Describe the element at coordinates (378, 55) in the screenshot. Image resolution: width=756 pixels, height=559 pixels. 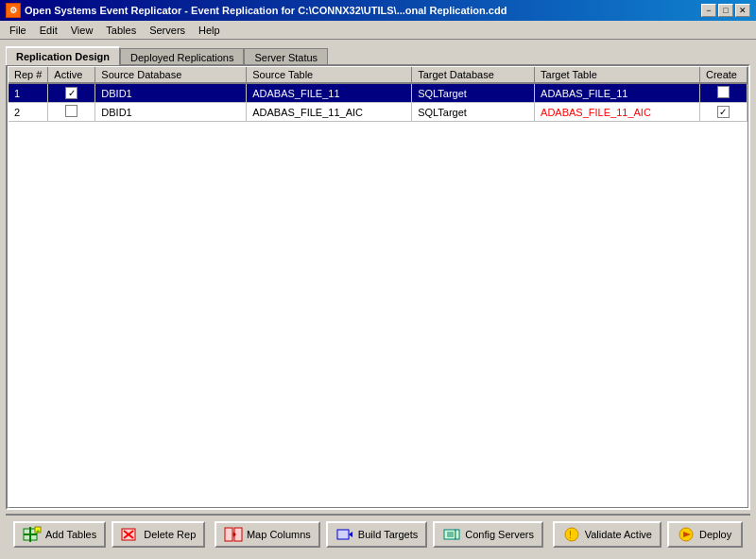
I see `tab-bar: Replication Design Deployed Replications…` at that location.